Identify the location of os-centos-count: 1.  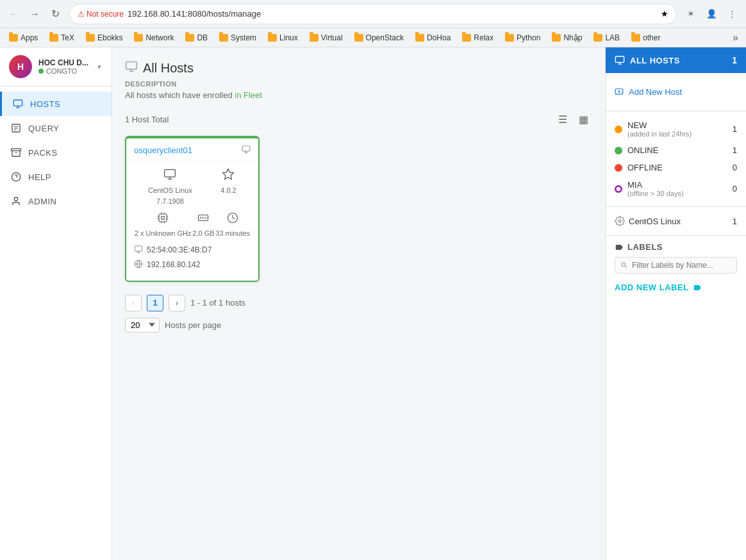
(734, 222).